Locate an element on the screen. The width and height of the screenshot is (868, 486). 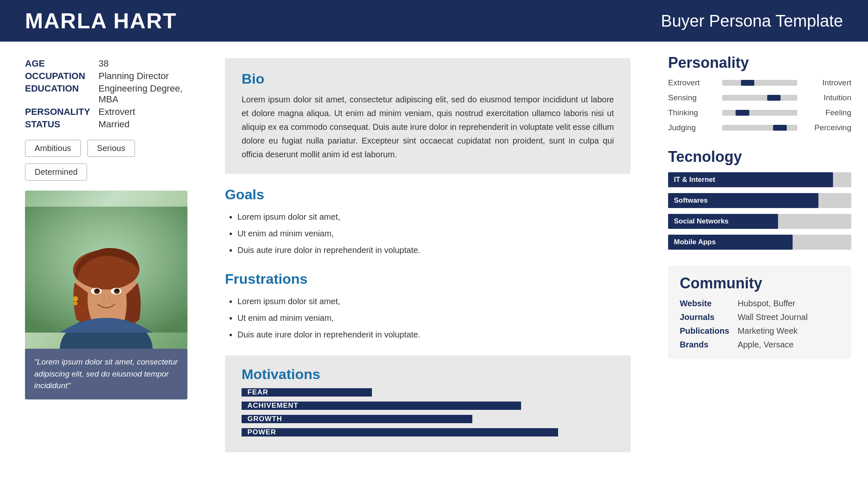
tech-bar-software: Softwares is located at coordinates (760, 201).